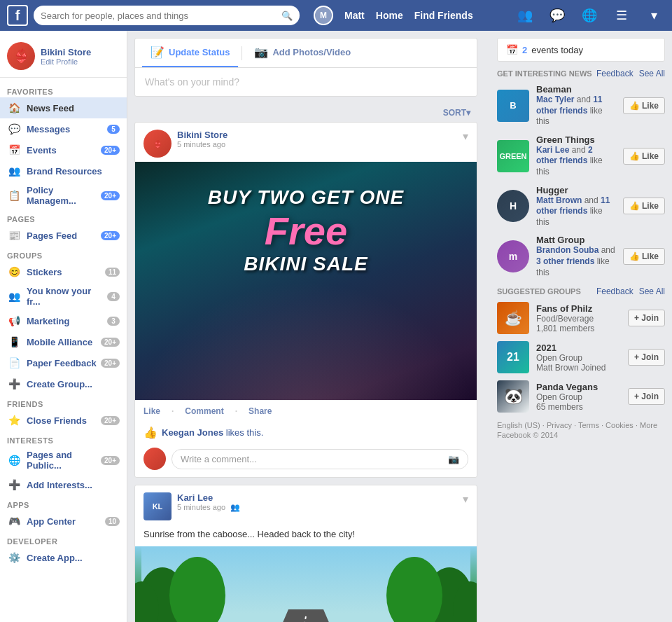 The width and height of the screenshot is (672, 622). Describe the element at coordinates (644, 156) in the screenshot. I see `green-things-like-button: 👍 Like` at that location.